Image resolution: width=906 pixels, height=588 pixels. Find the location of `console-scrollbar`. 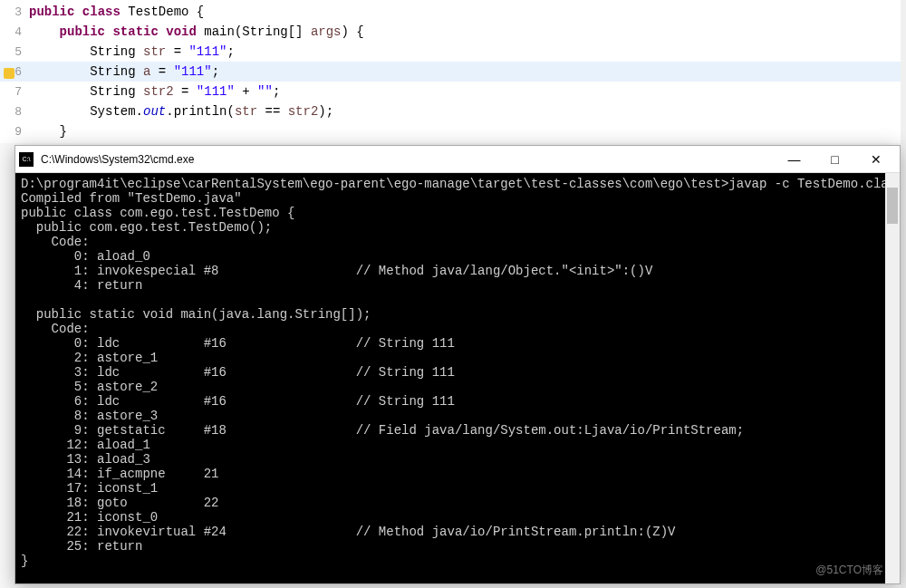

console-scrollbar is located at coordinates (892, 379).